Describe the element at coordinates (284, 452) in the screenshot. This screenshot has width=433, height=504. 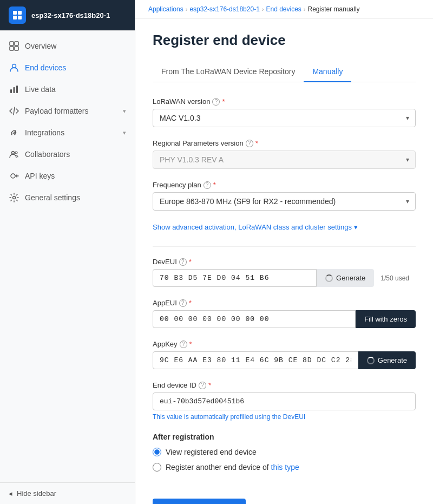
I see `after-registration-group: After registration View registered end d…` at that location.